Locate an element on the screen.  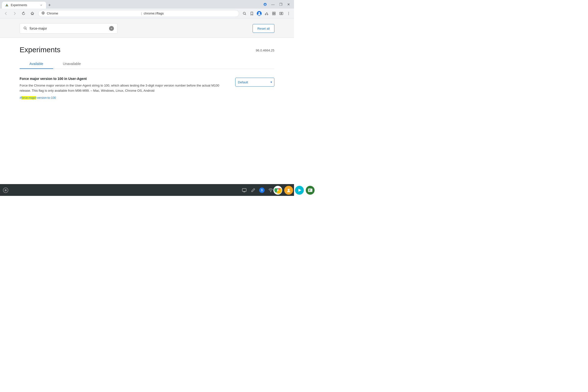
menu-button is located at coordinates (289, 14).